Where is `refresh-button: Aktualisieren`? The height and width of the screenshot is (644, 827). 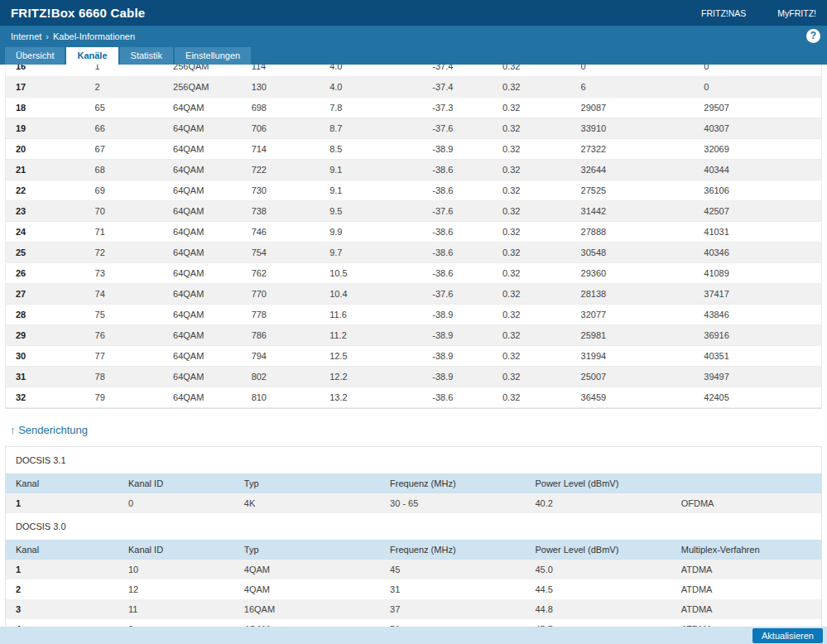
refresh-button: Aktualisieren is located at coordinates (788, 636).